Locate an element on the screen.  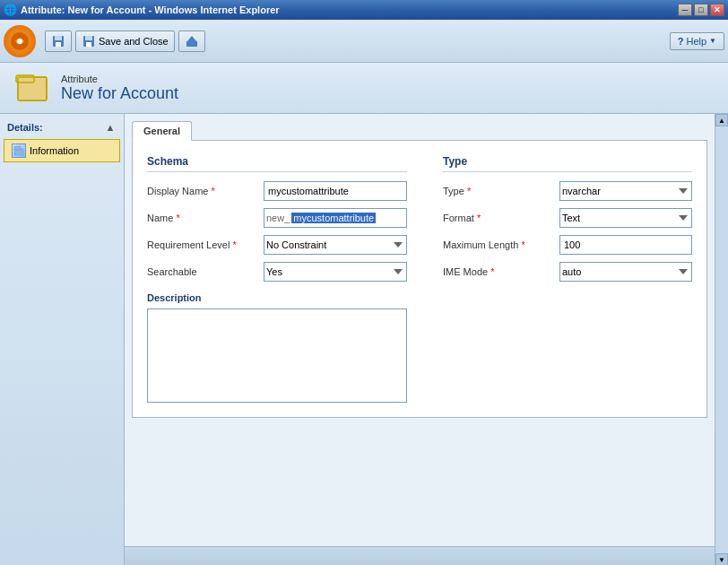
format-label: Format * is located at coordinates (501, 218).